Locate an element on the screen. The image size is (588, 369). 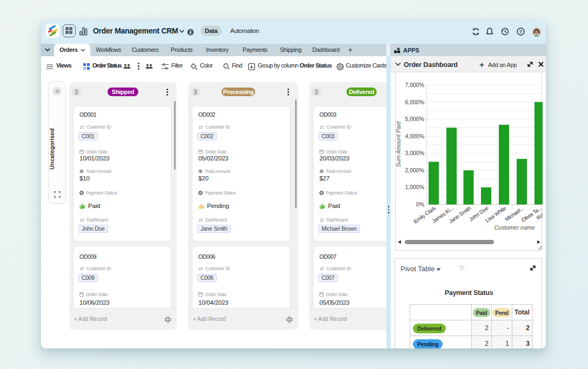
svg-text: Customer name is located at coordinates (514, 227).